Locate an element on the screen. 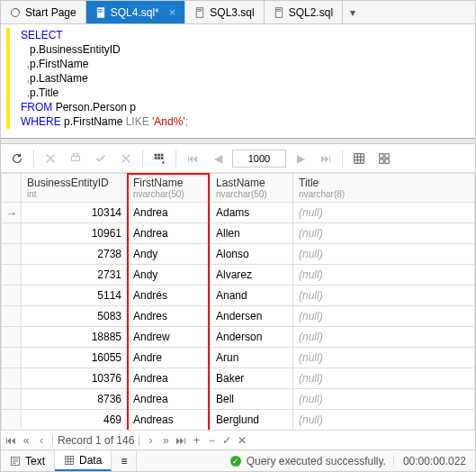  cell-lastname: Berglund is located at coordinates (252, 420).